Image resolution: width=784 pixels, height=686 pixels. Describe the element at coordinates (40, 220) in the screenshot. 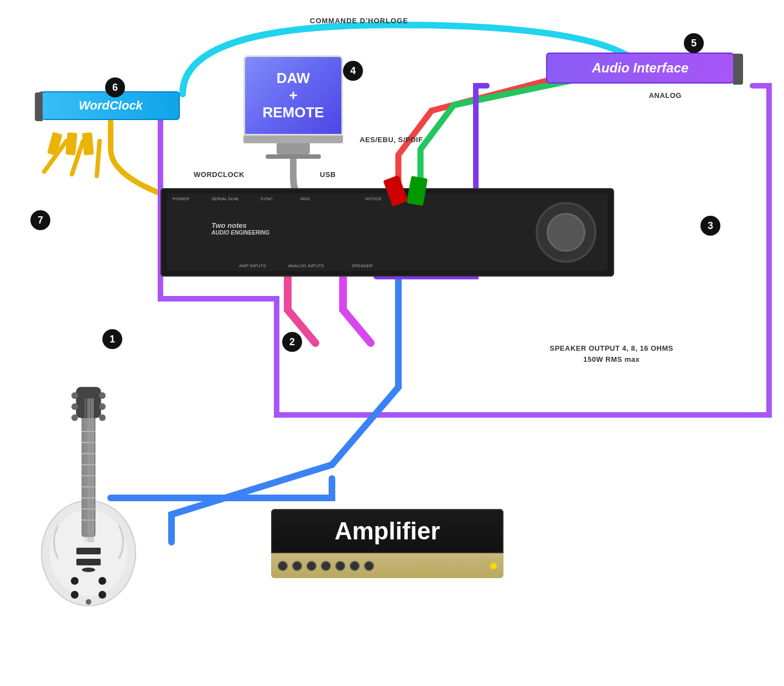

I see `badge-7: 7` at that location.